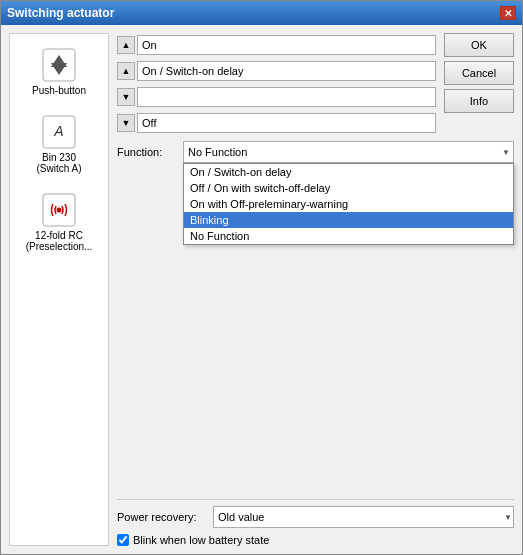  What do you see at coordinates (348, 152) in the screenshot?
I see `function-dropdown-wrapper: No Function ▼ On / Switch-on delay Off /…` at bounding box center [348, 152].